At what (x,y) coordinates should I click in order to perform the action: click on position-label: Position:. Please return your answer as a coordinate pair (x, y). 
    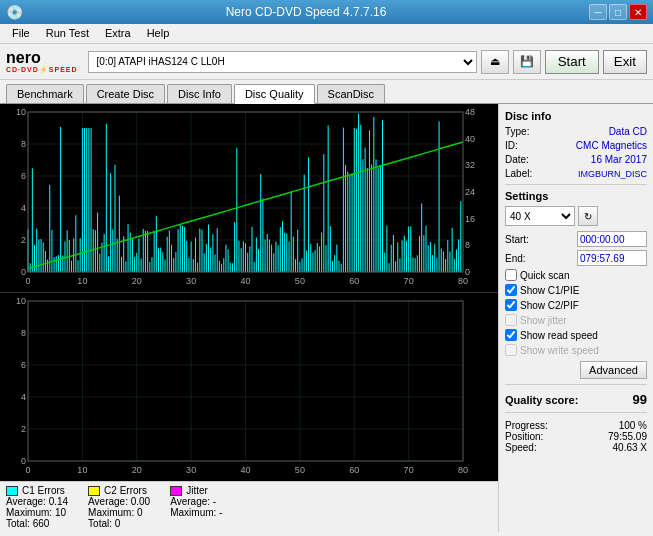
    Looking at the image, I should click on (524, 436).